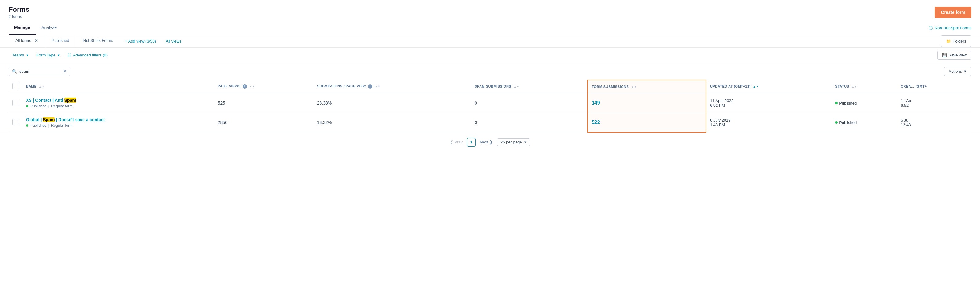  What do you see at coordinates (457, 142) in the screenshot?
I see `prev-button: ❮ Prev` at bounding box center [457, 142].